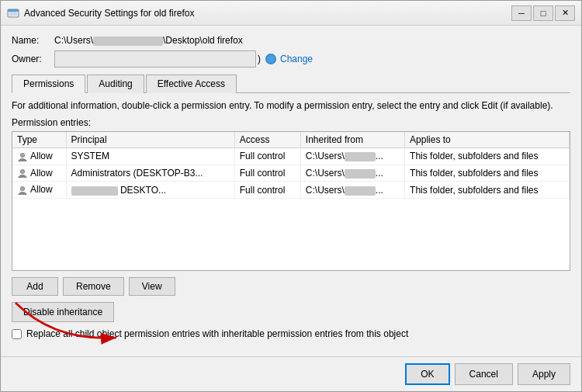  Describe the element at coordinates (543, 13) in the screenshot. I see `window-controls: ─ □ ✕` at that location.